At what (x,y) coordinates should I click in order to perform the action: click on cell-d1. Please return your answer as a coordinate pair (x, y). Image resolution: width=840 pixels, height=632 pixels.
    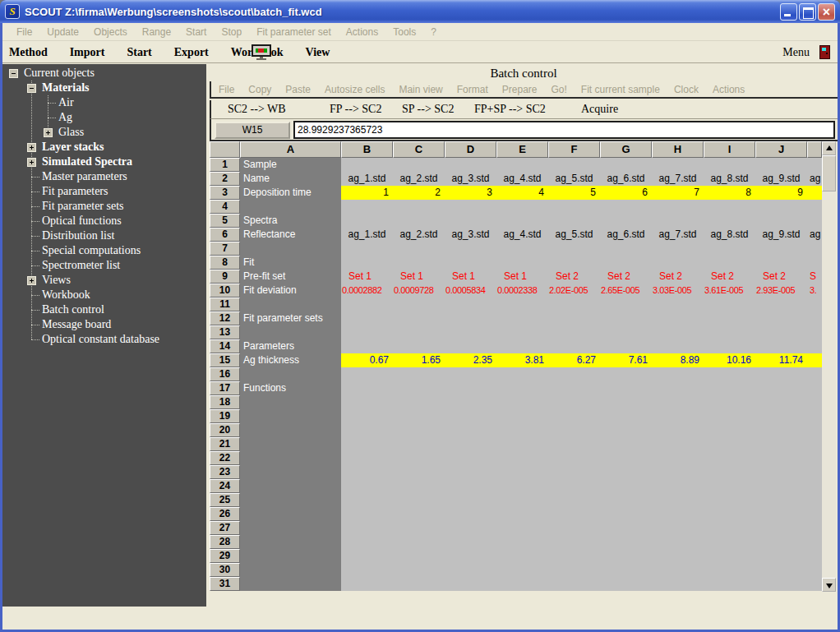
    Looking at the image, I should click on (470, 164).